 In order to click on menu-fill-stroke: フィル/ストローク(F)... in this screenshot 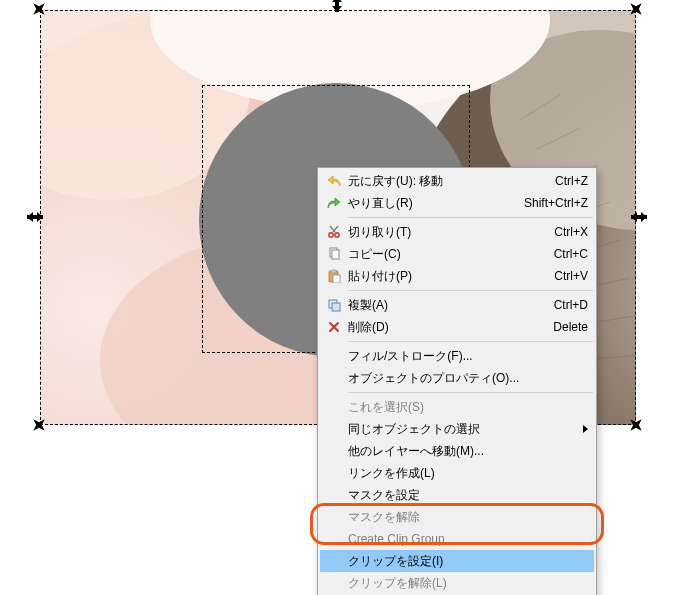, I will do `click(457, 356)`.